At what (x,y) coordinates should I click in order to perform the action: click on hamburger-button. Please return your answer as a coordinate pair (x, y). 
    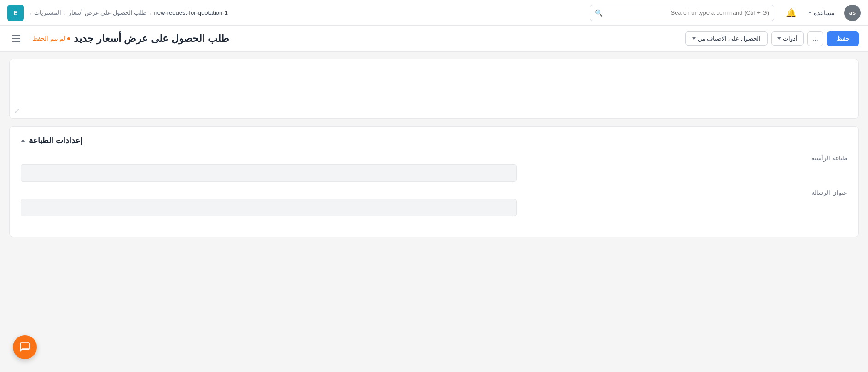
    Looking at the image, I should click on (16, 39).